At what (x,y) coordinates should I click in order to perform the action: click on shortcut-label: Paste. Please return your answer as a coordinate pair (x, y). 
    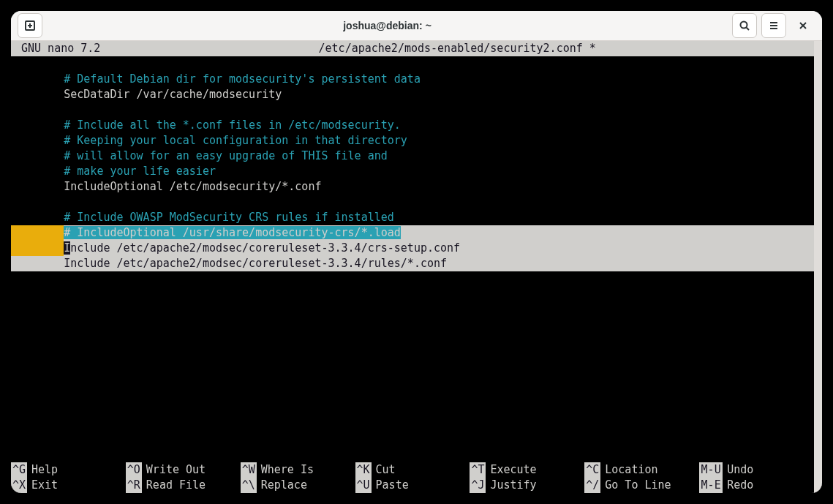
    Looking at the image, I should click on (391, 486).